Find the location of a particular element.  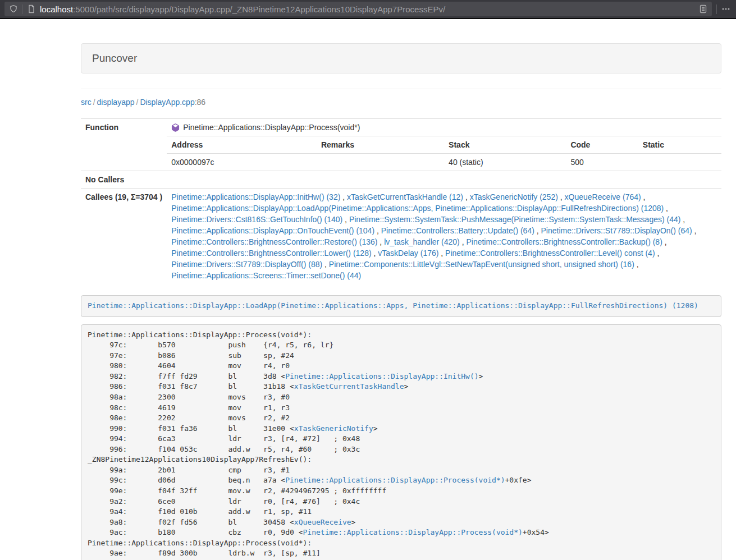

callee-link: Pinetime::Applications::Screens::Timer::… is located at coordinates (266, 276).